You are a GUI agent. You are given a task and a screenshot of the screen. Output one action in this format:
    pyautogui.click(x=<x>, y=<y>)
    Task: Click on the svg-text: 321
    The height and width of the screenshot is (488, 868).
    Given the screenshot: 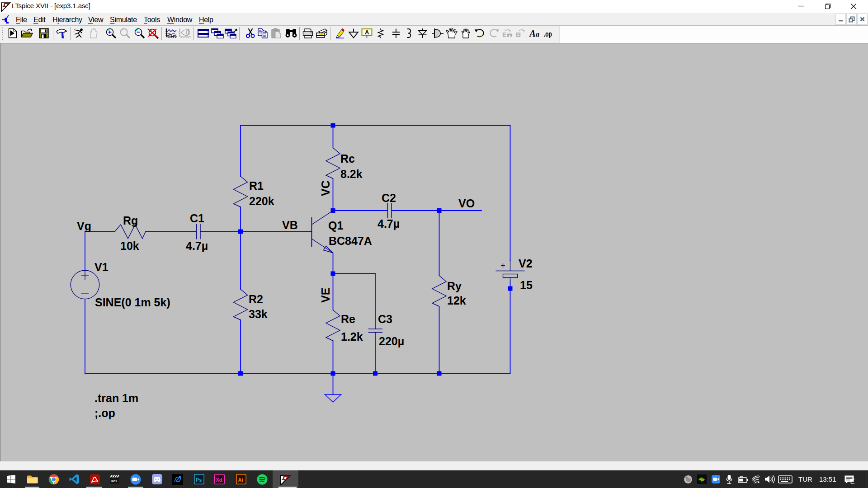 What is the action you would take?
    pyautogui.click(x=114, y=481)
    